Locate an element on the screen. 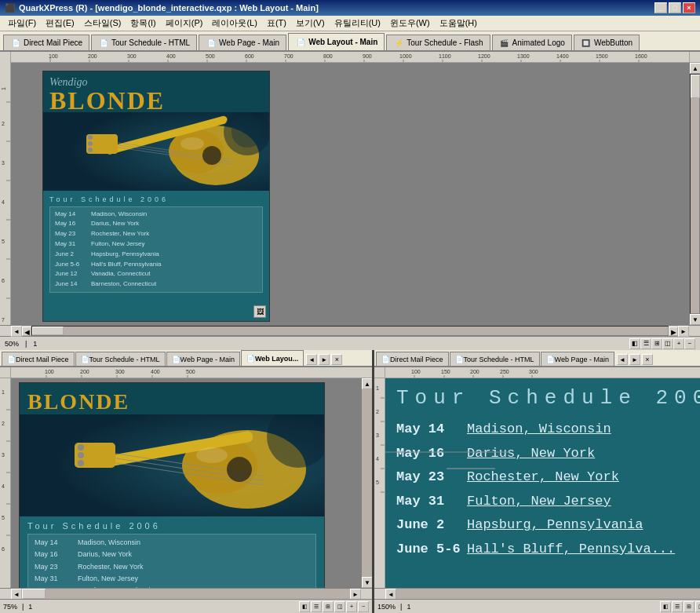  bl-vscroll: ▲ ▼ is located at coordinates (366, 483).